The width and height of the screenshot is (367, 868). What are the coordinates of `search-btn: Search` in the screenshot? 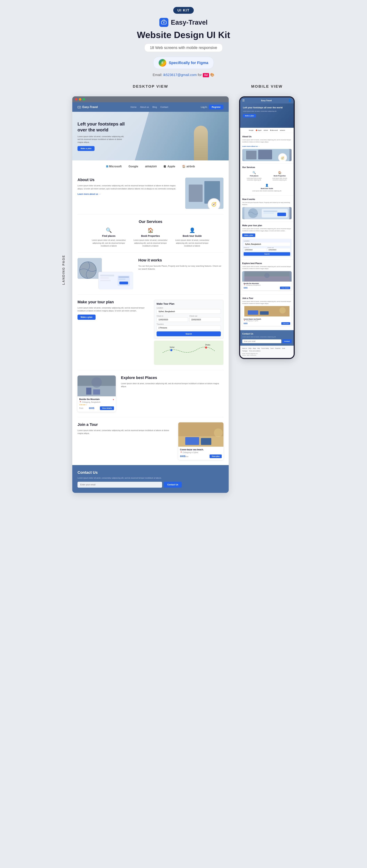 It's located at (189, 334).